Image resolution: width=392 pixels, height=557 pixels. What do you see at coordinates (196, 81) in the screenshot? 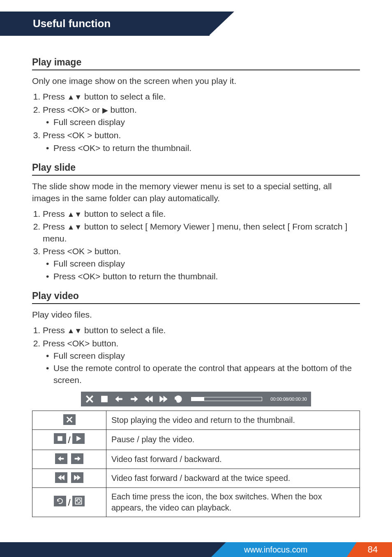
I see `play-image-desc: Only one image show on the screen when y…` at bounding box center [196, 81].